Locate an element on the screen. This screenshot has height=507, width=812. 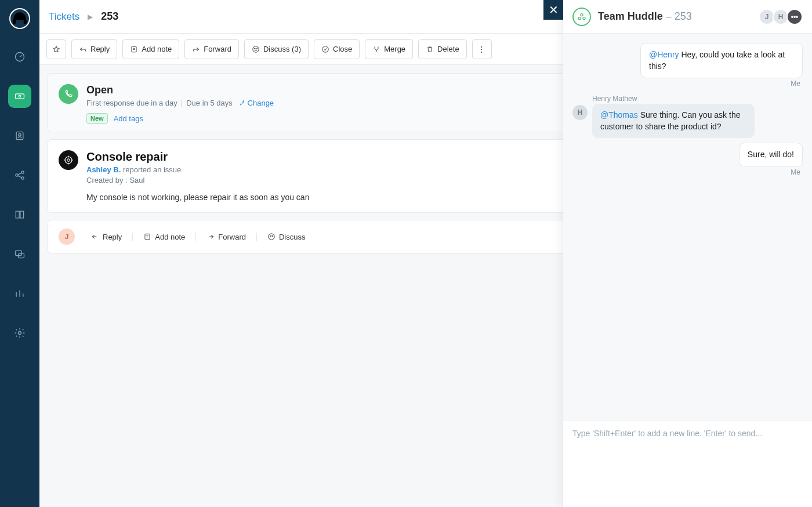
huddle-input-area is located at coordinates (688, 463).